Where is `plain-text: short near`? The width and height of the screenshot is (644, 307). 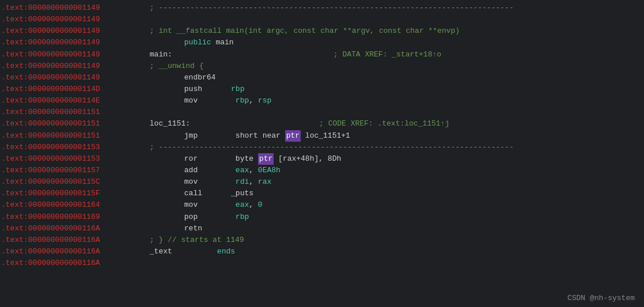
plain-text: short near is located at coordinates (260, 136).